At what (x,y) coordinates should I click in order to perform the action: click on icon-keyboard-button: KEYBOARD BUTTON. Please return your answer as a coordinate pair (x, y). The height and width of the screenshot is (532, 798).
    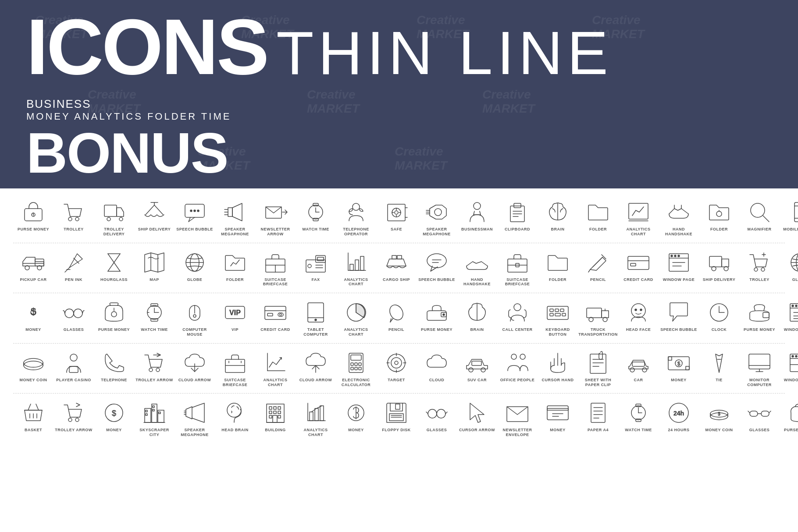
    Looking at the image, I should click on (558, 318).